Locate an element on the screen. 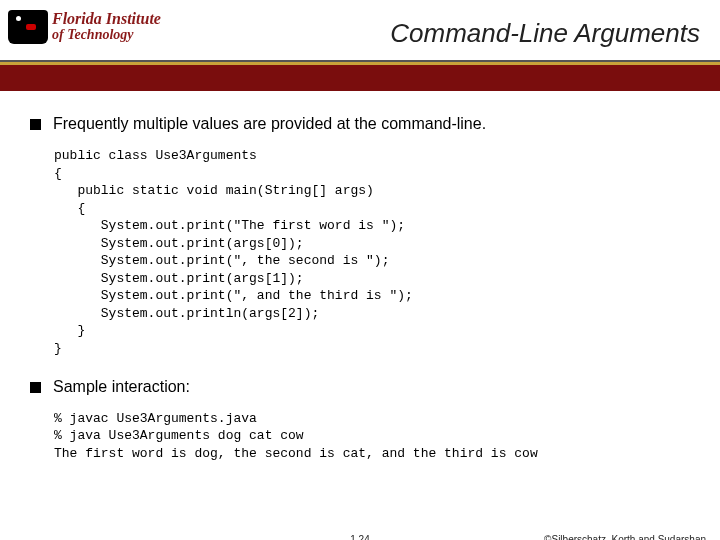 The image size is (720, 540). bullet-text: Frequently multiple values are provided … is located at coordinates (270, 124).